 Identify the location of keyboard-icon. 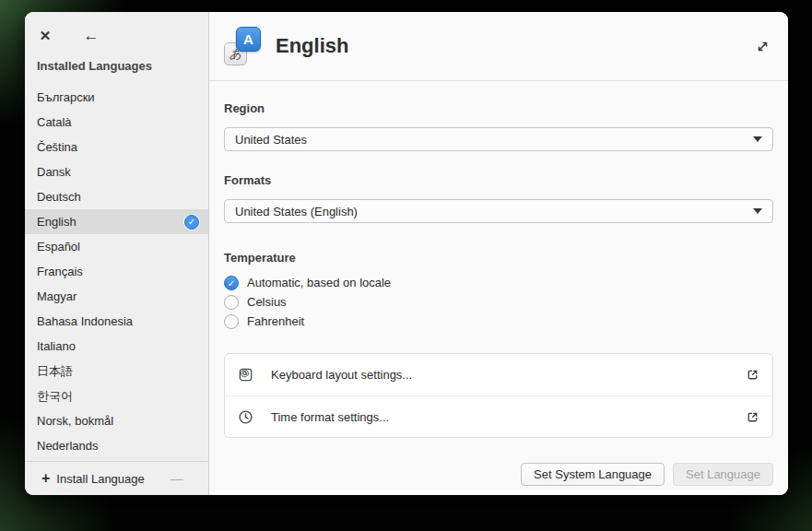
(245, 374).